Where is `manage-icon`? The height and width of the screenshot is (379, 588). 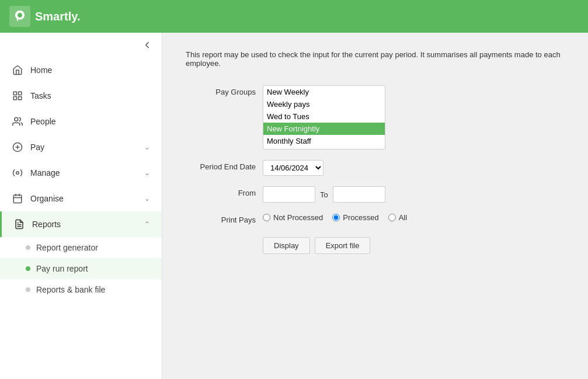
manage-icon is located at coordinates (18, 173).